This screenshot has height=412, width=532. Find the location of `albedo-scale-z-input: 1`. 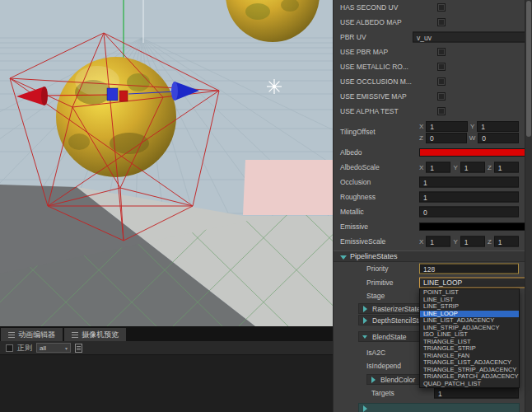

albedo-scale-z-input: 1 is located at coordinates (506, 168).